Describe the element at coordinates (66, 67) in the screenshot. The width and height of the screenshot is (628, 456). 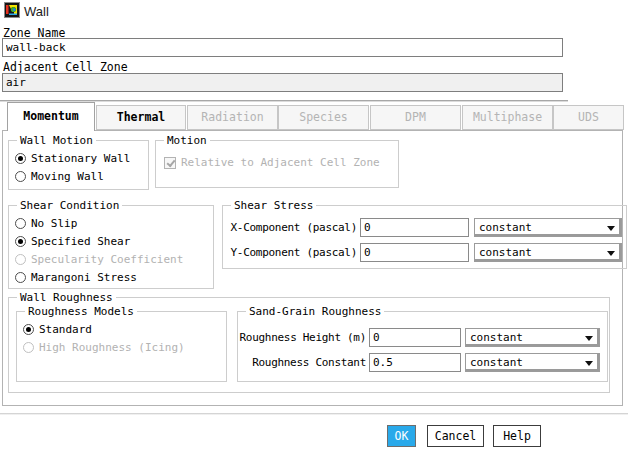
I see `adjacent-cell-zone-label: Adjacent Cell Zone` at that location.